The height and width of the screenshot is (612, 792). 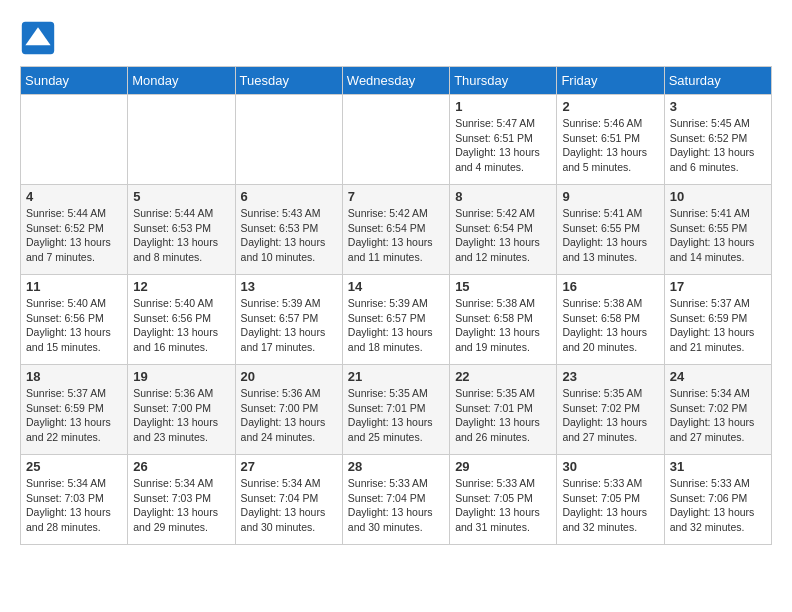 What do you see at coordinates (718, 376) in the screenshot?
I see `day-number: 24` at bounding box center [718, 376].